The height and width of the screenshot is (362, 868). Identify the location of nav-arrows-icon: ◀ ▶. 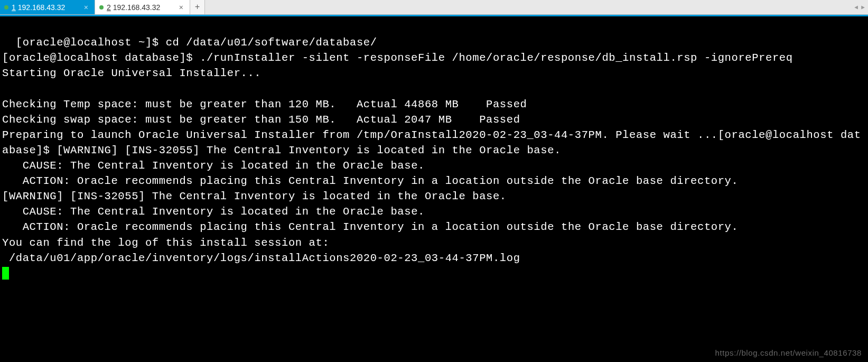
(860, 7).